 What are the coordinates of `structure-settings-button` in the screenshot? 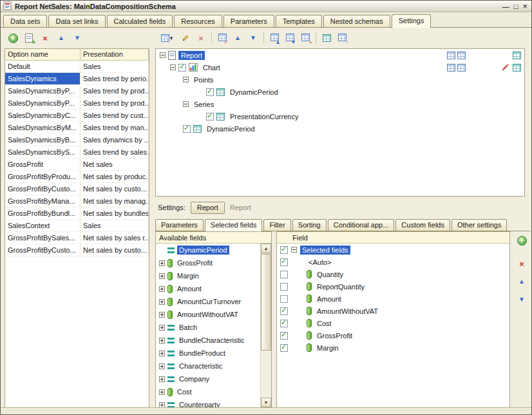 It's located at (327, 38).